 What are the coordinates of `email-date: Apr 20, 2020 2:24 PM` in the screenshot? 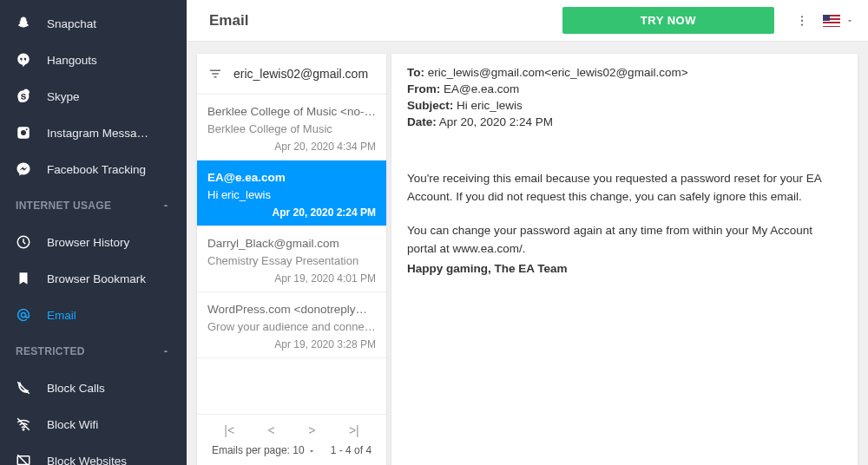 It's located at (292, 213).